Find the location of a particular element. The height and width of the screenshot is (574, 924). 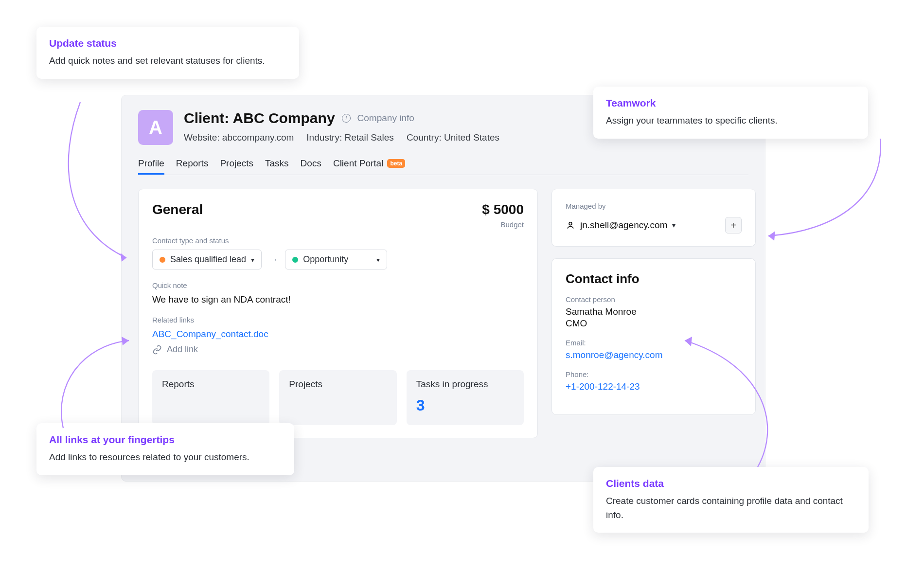

stat-tasks-value: 3 is located at coordinates (465, 406).